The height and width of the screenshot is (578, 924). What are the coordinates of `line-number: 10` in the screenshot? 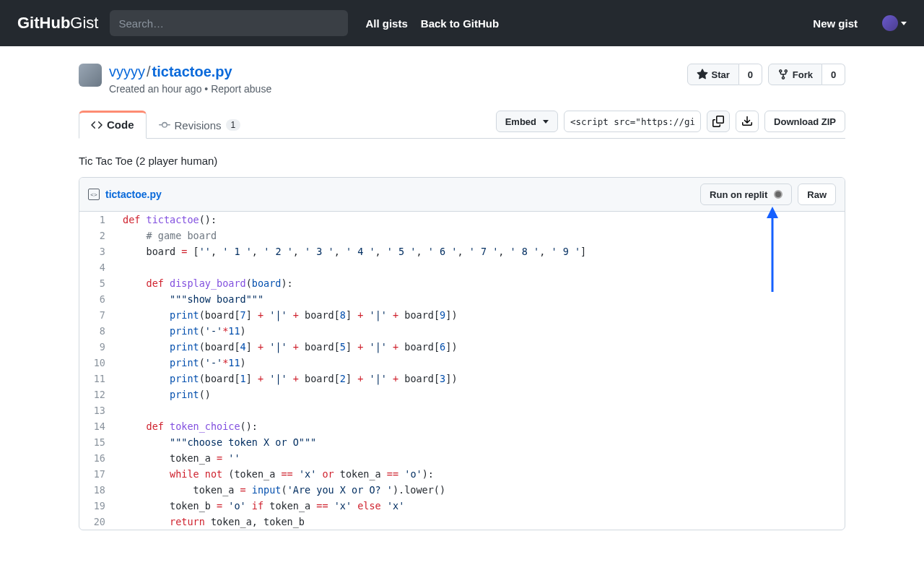 It's located at (97, 363).